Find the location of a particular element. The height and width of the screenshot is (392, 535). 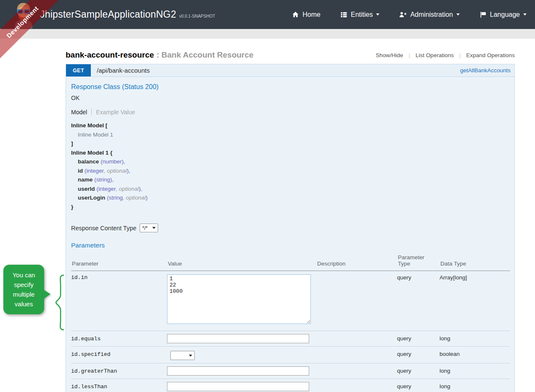

response-content-type-row: Response Content Type */* is located at coordinates (290, 228).